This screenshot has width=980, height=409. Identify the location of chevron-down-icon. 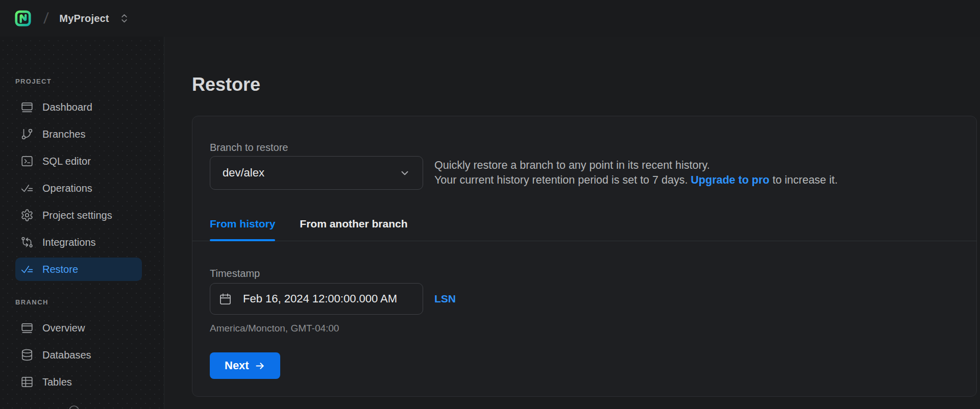
(405, 173).